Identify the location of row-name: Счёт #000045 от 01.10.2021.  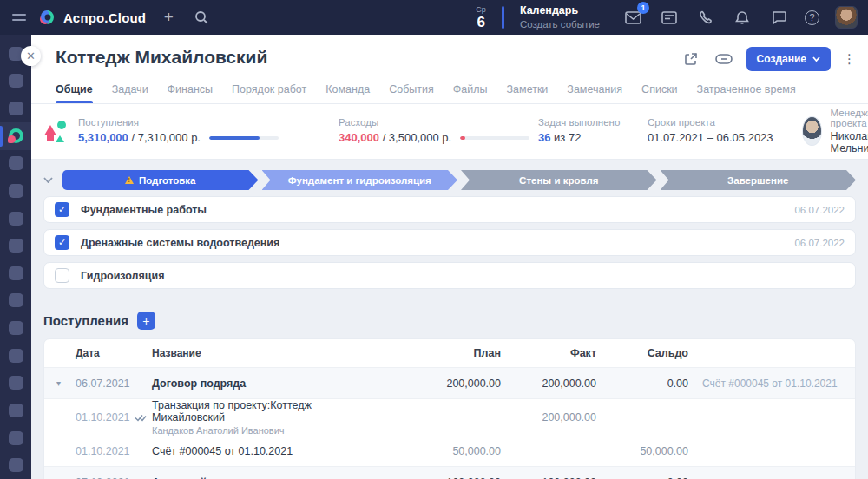
(245, 451).